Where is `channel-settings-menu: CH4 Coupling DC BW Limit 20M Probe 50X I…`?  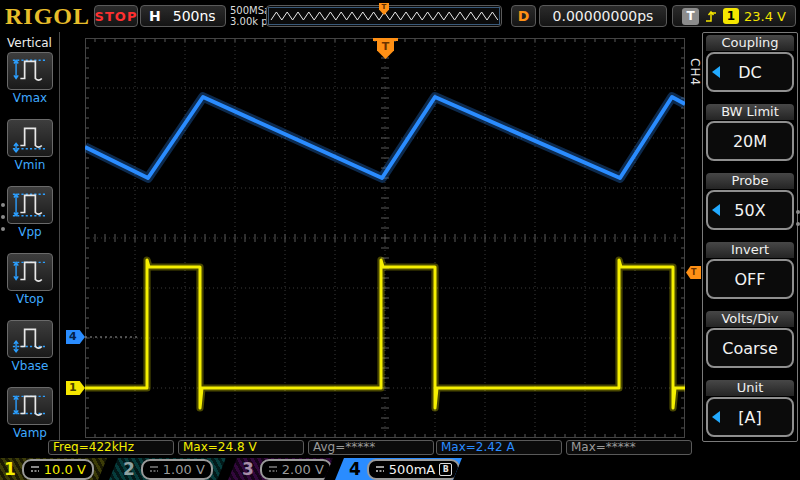 channel-settings-menu: CH4 Coupling DC BW Limit 20M Probe 50X I… is located at coordinates (743, 239).